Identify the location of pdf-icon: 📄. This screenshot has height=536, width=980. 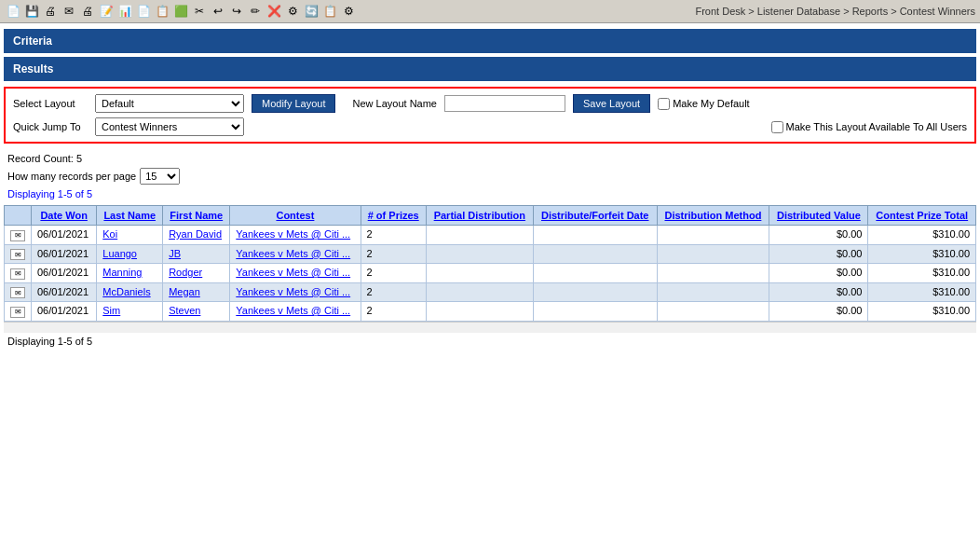
(143, 11).